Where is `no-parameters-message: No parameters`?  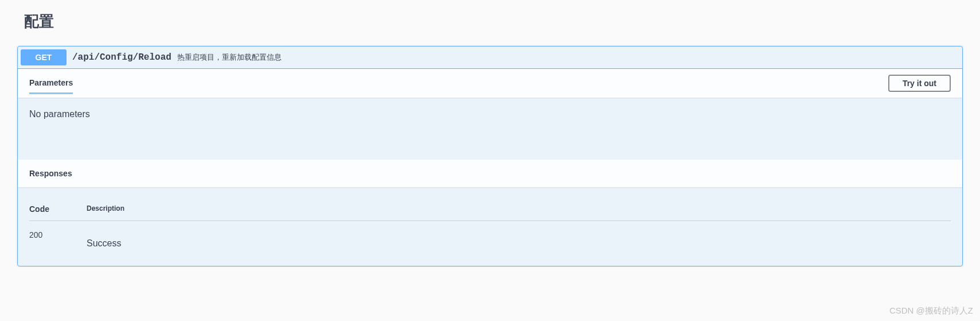 no-parameters-message: No parameters is located at coordinates (490, 129).